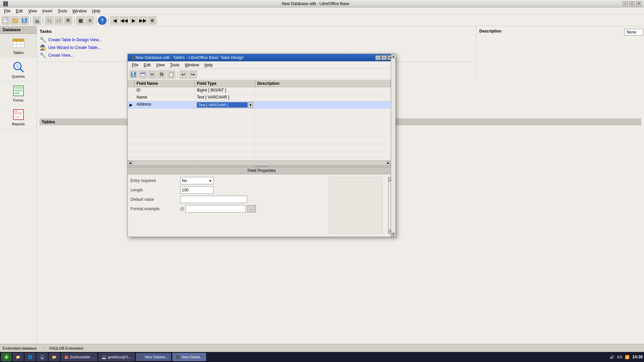 Image resolution: width=644 pixels, height=362 pixels. Describe the element at coordinates (154, 357) in the screenshot. I see `taskbar-item-db1: 🗄️ New Databa...` at that location.